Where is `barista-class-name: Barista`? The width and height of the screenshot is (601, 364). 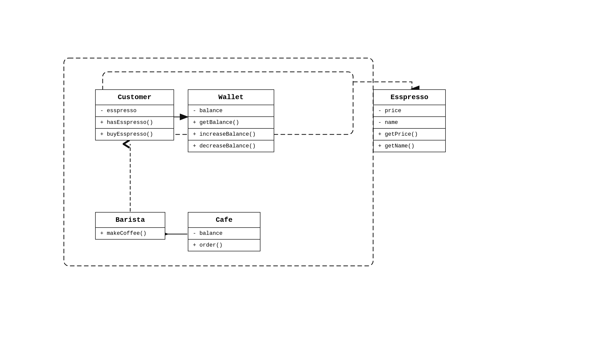 barista-class-name: Barista is located at coordinates (130, 220).